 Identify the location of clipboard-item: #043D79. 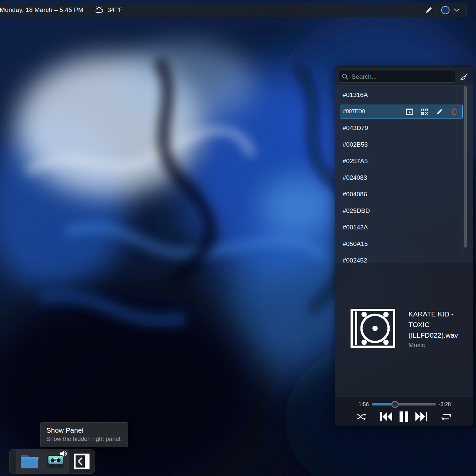
(404, 128).